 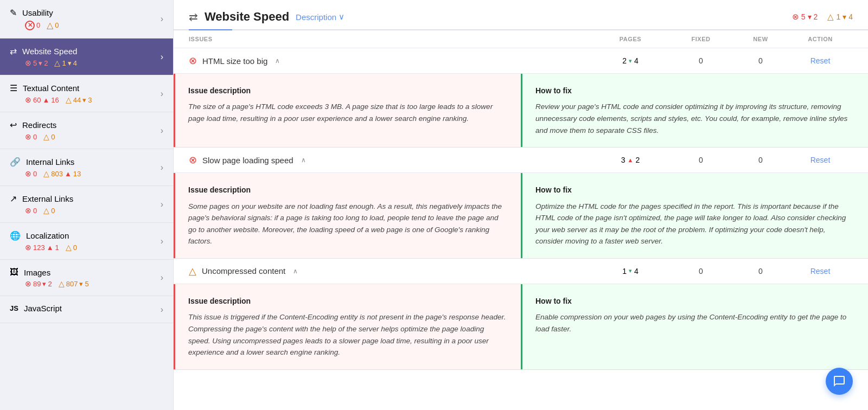 What do you see at coordinates (521, 161) in the screenshot?
I see `issue-header-slow-loading: ⊗ Slow page loading speed ∧ 3 ▲ 2 0 0 Re…` at bounding box center [521, 161].